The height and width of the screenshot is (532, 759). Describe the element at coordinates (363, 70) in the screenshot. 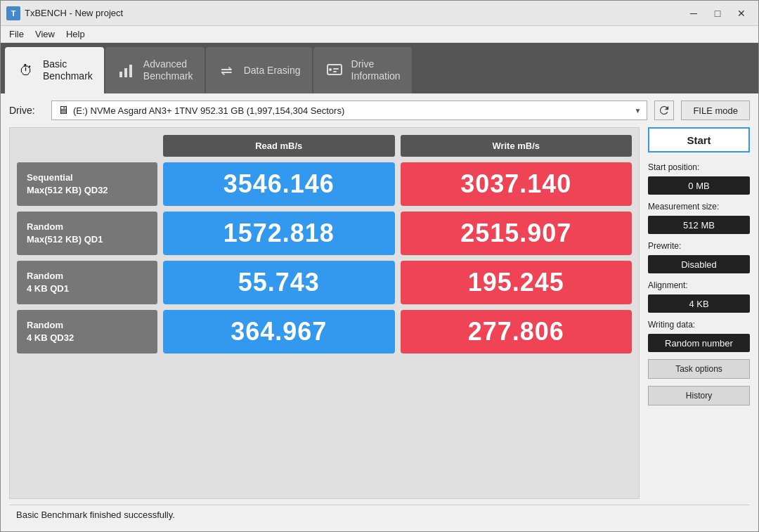

I see `tab-drive-info: DriveInformation` at that location.